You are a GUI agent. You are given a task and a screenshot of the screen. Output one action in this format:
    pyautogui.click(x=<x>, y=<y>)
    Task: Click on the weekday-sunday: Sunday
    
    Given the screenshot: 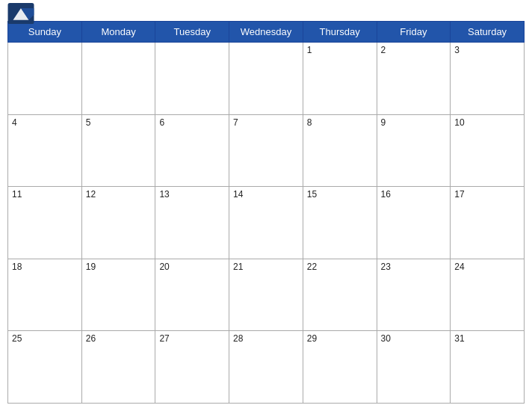 What is the action you would take?
    pyautogui.click(x=45, y=32)
    